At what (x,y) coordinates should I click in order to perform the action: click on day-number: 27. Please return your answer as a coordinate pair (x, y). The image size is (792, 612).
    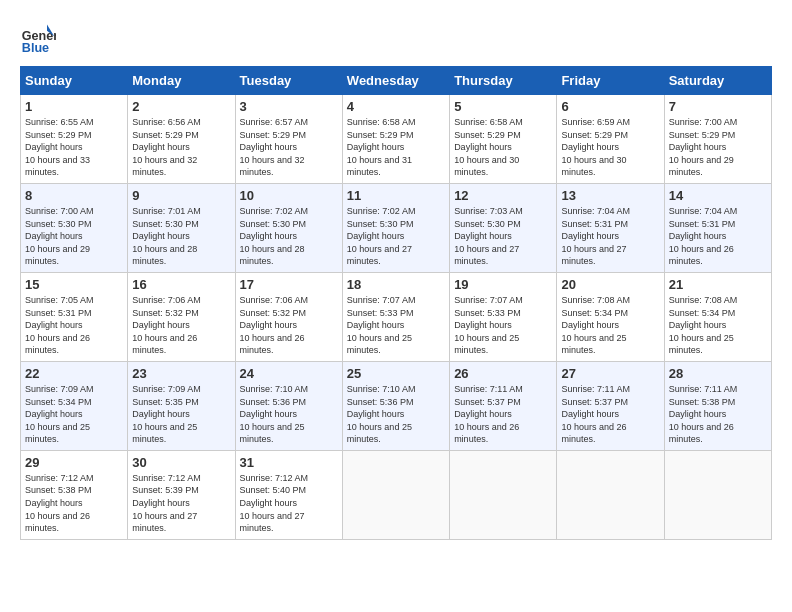
    Looking at the image, I should click on (610, 374).